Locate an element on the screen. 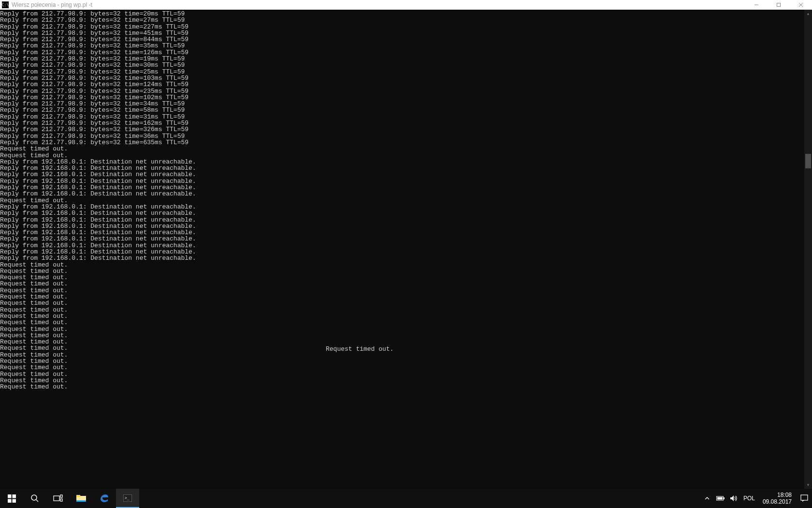 This screenshot has width=812, height=508. language-indicator: POL is located at coordinates (749, 498).